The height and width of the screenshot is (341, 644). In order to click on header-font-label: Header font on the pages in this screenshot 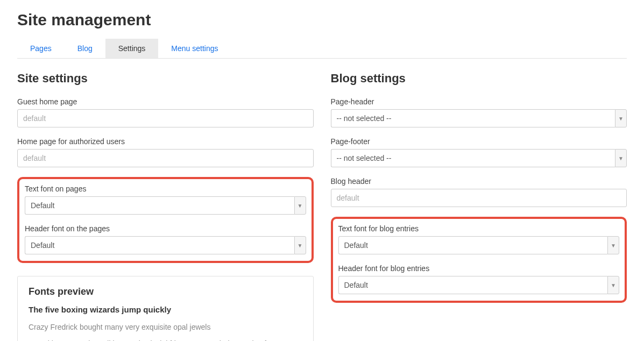, I will do `click(166, 229)`.